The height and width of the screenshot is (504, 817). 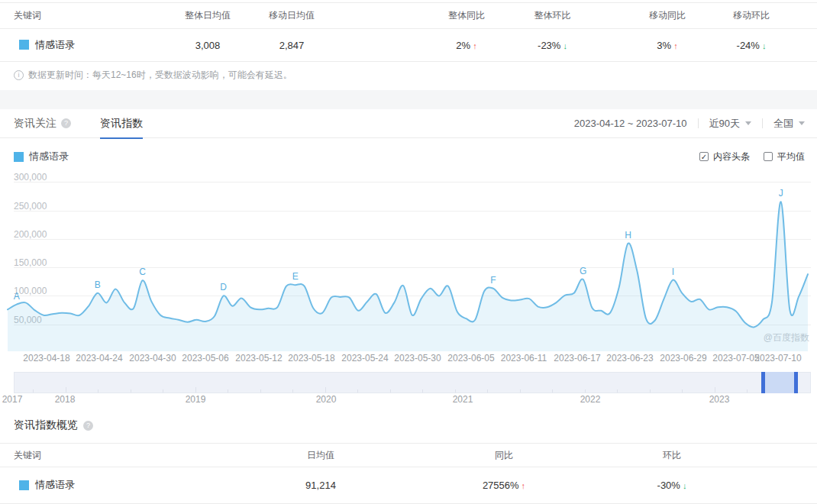 I want to click on peak-marker-B: B, so click(x=98, y=285).